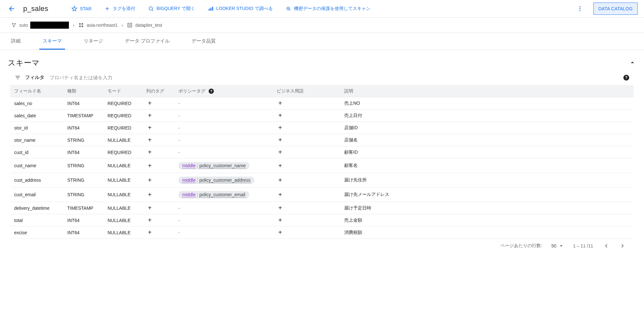 The height and width of the screenshot is (328, 644). I want to click on scan-sdp-button: 機密データの保護を使用してスキャン, so click(328, 9).